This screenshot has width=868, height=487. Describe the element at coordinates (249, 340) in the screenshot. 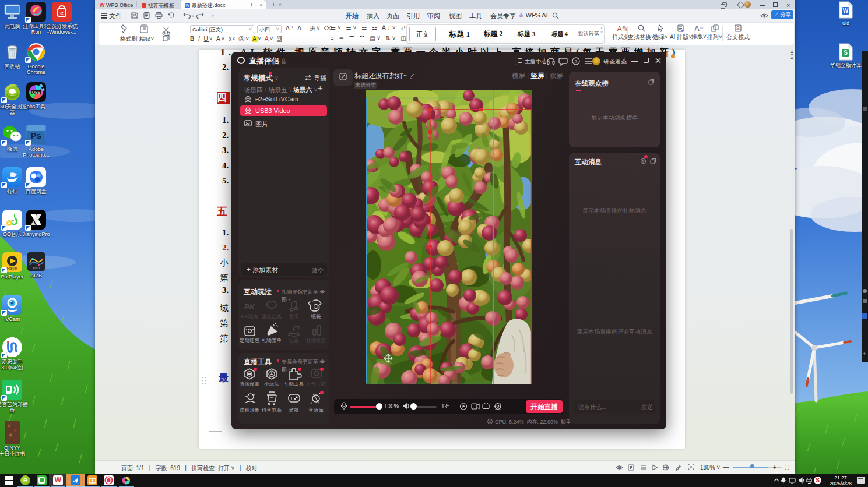

I see `svg-text: 定期红包` at that location.